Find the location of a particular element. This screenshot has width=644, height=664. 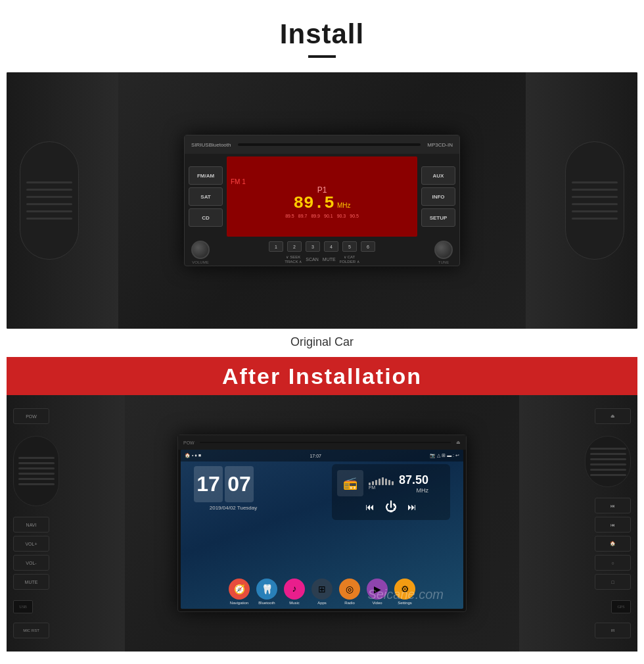

info-button: INFO is located at coordinates (438, 197).